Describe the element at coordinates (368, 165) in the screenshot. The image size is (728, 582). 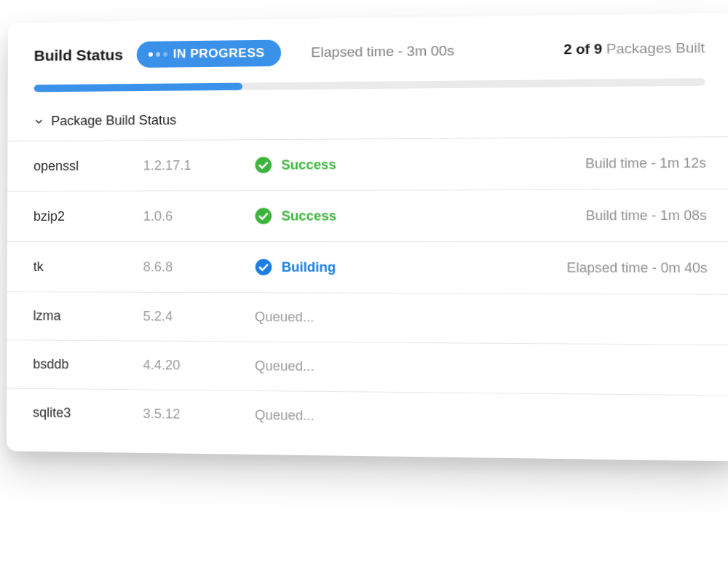
I see `table-row: openssl1.2.17.1SuccessBuild time - 1m 12…` at that location.